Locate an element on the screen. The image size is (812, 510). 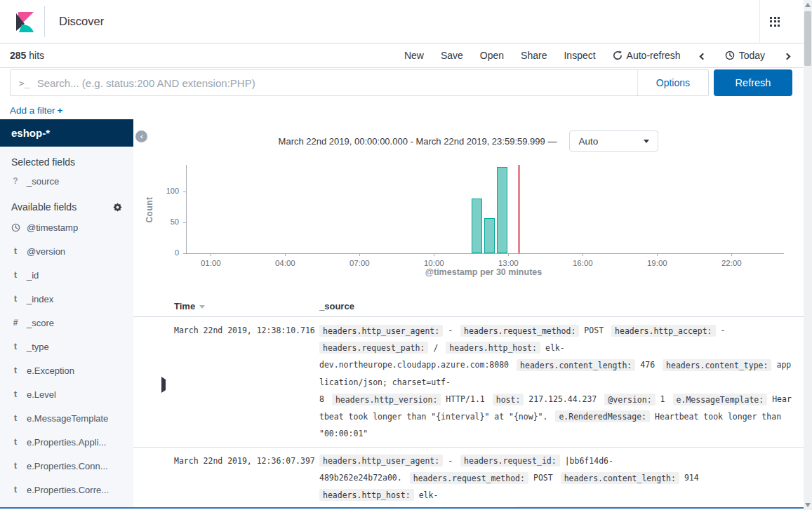
interval-select: Auto is located at coordinates (613, 141).